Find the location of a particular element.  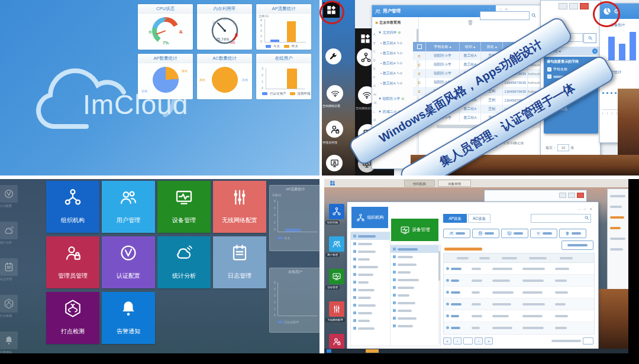

tile-admins: 管理员管理 is located at coordinates (73, 262).